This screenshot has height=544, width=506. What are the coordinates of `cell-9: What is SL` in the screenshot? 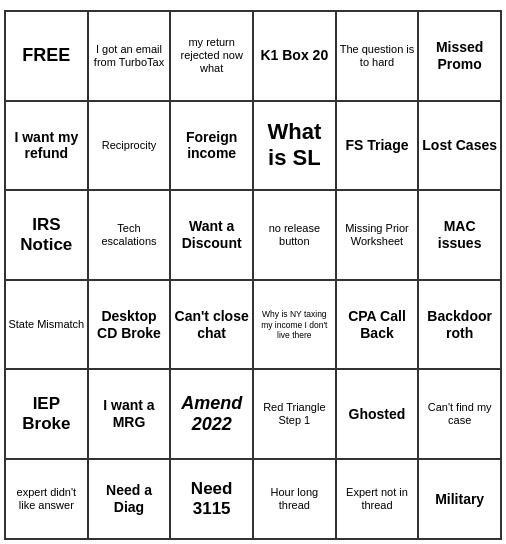 It's located at (296, 147).